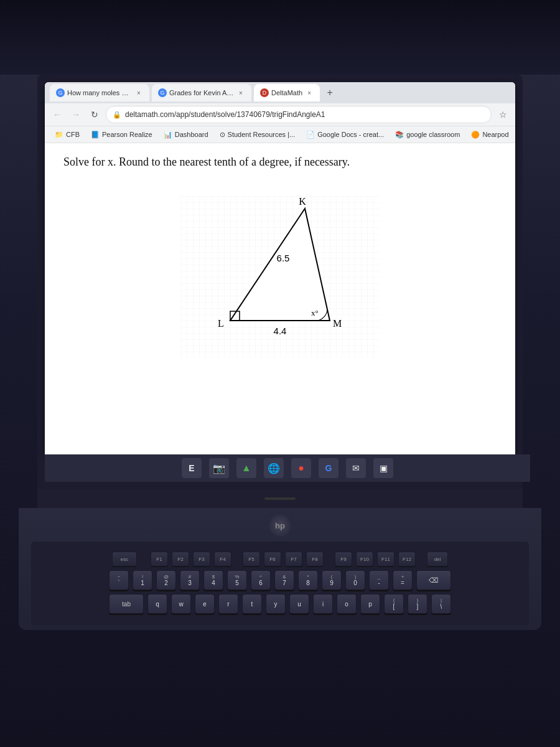 The width and height of the screenshot is (560, 747). Describe the element at coordinates (490, 134) in the screenshot. I see `bookmark-nearpod: 🟠 Nearpod` at that location.